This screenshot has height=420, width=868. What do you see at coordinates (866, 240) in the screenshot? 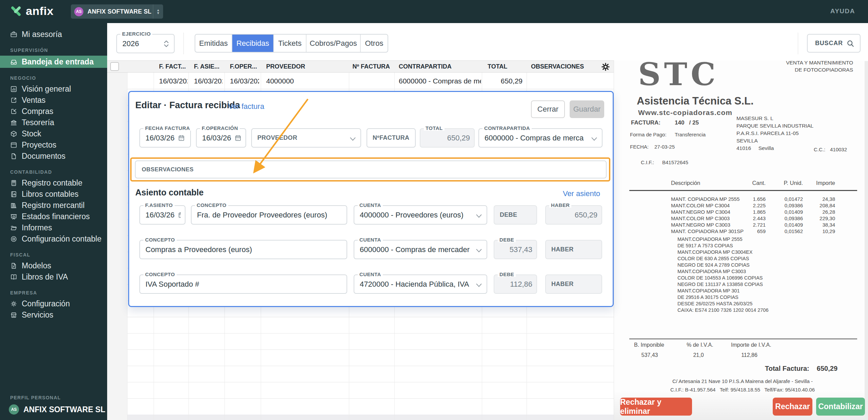
I see `invoice-scroll-strip` at bounding box center [866, 240].